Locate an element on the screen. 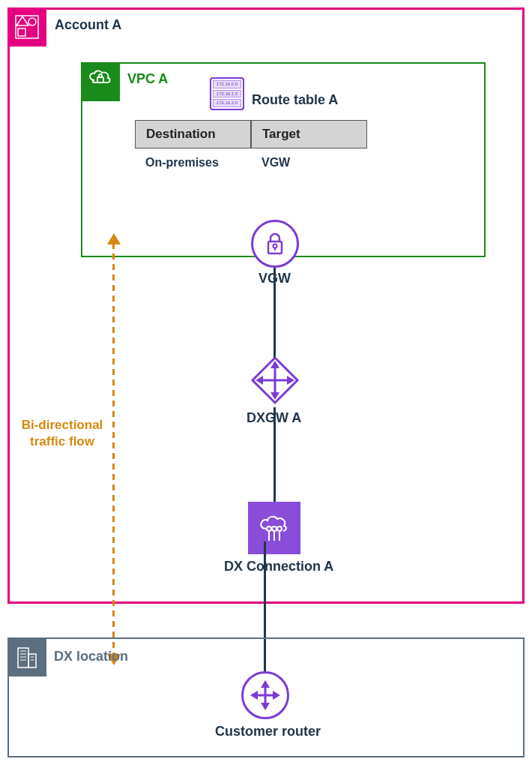 The width and height of the screenshot is (532, 768). traffic-flow-arrow is located at coordinates (114, 449).